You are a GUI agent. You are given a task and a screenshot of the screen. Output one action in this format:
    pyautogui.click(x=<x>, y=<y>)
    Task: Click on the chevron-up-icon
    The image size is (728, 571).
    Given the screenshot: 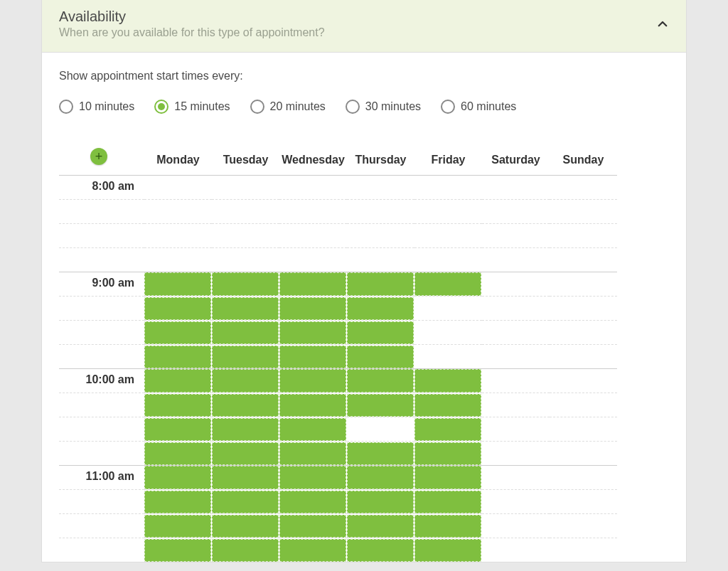 What is the action you would take?
    pyautogui.click(x=663, y=24)
    